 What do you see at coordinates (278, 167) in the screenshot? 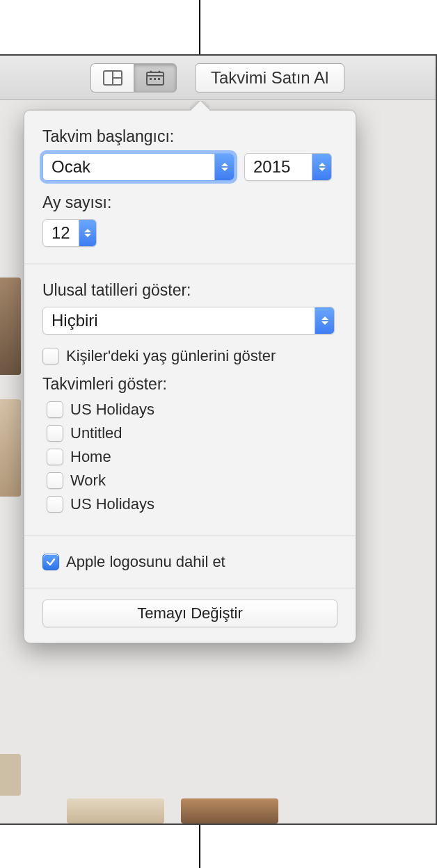
I see `start-year-value: 2015` at bounding box center [278, 167].